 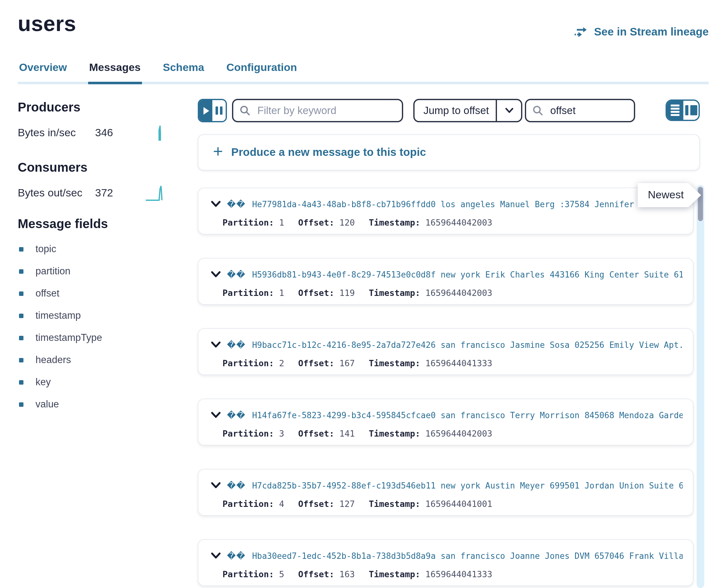 What do you see at coordinates (206, 110) in the screenshot?
I see `play-button` at bounding box center [206, 110].